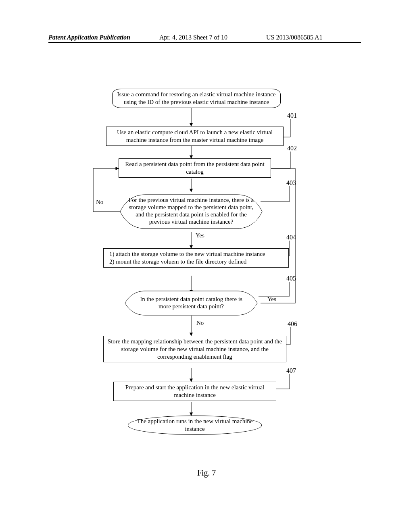 The height and width of the screenshot is (532, 413). What do you see at coordinates (100, 202) in the screenshot?
I see `label-403-no: No` at bounding box center [100, 202].